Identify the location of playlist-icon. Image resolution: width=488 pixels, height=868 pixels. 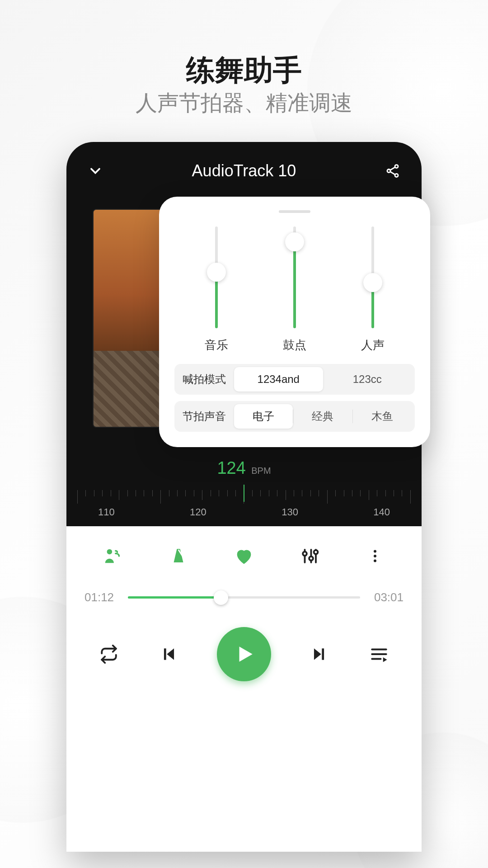
(379, 654).